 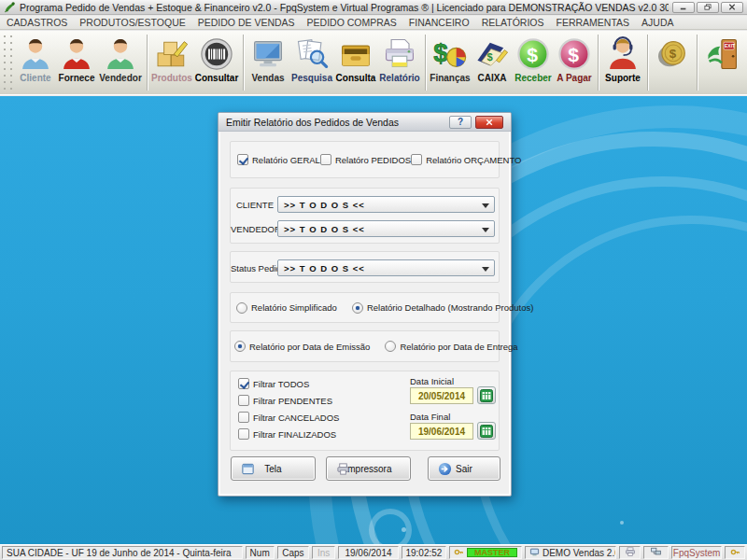 I want to click on toolbar-button-relatorio: Relatório, so click(x=400, y=63).